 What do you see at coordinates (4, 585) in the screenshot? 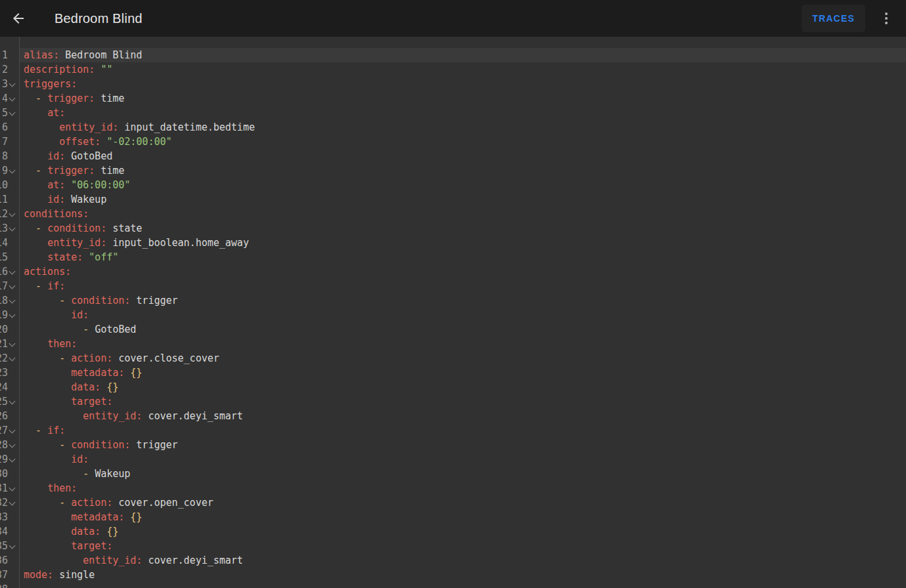
I see `line-number: 38` at bounding box center [4, 585].